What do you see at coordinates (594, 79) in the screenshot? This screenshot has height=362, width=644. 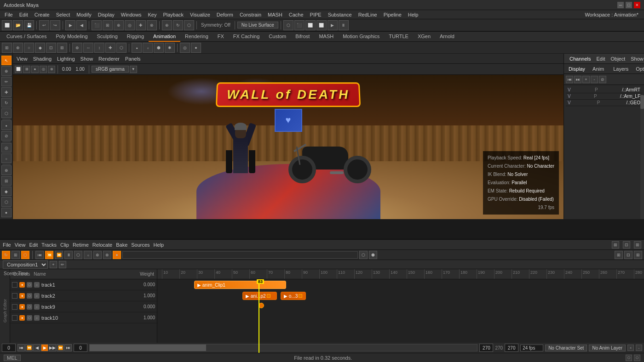 I see `anim-del-key: -` at bounding box center [594, 79].